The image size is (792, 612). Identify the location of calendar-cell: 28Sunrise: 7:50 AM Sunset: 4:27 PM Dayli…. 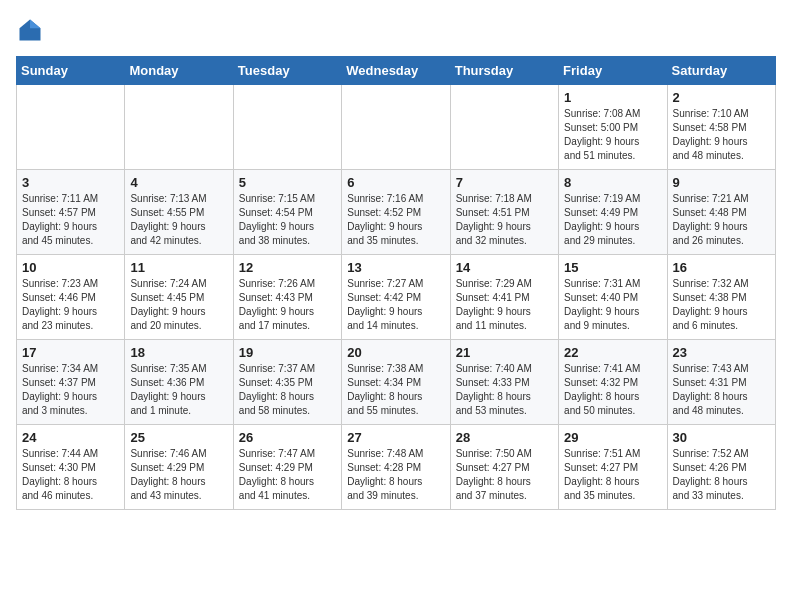
(504, 468).